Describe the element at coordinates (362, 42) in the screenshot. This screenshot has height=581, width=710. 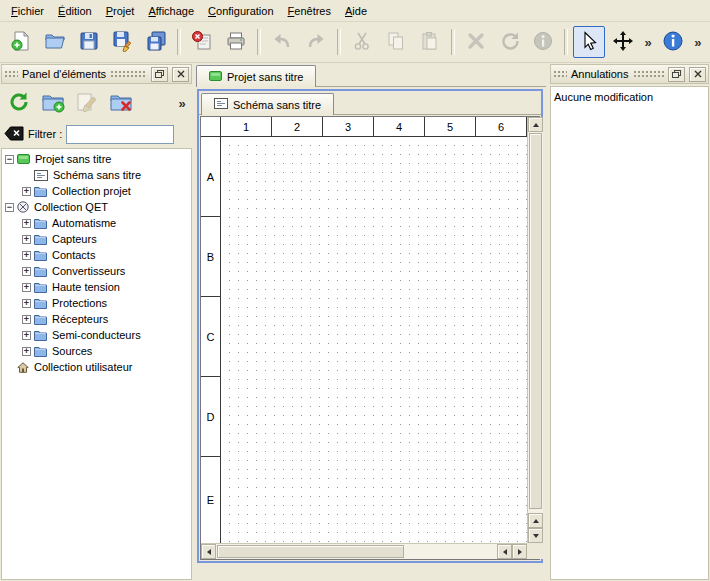
I see `cut-button` at that location.